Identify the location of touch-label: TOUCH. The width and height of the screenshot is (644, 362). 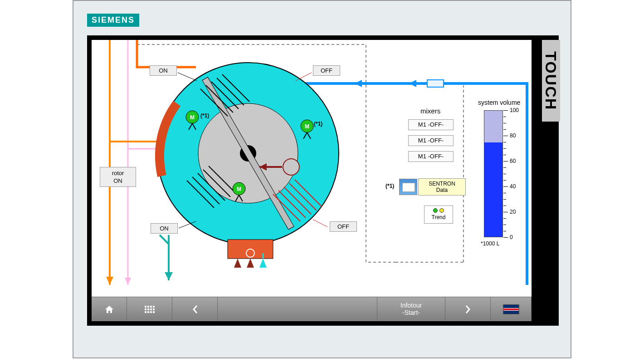
(551, 81).